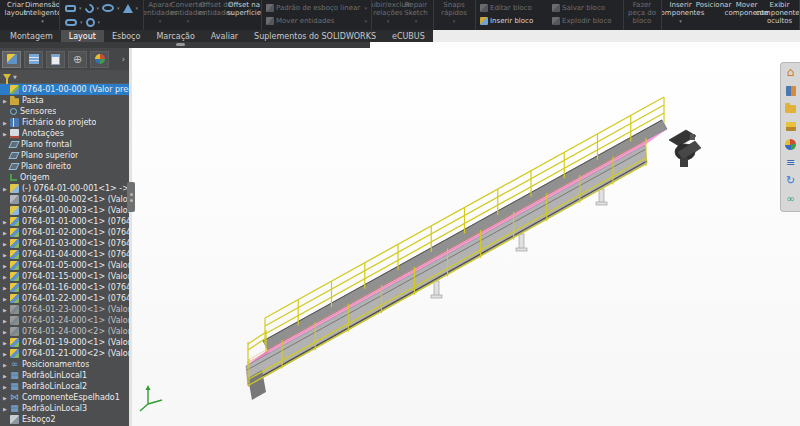 This screenshot has width=800, height=426. What do you see at coordinates (100, 60) in the screenshot?
I see `display-manager-tab` at bounding box center [100, 60].